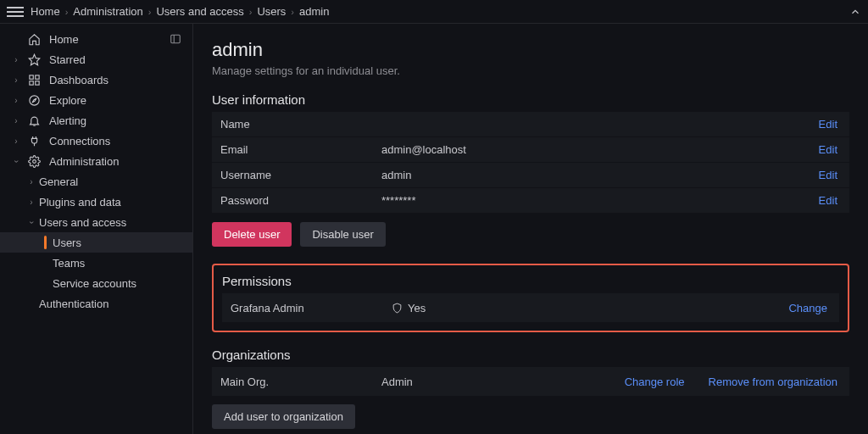 This screenshot has width=868, height=434. I want to click on edit-password-link: Edit, so click(828, 200).